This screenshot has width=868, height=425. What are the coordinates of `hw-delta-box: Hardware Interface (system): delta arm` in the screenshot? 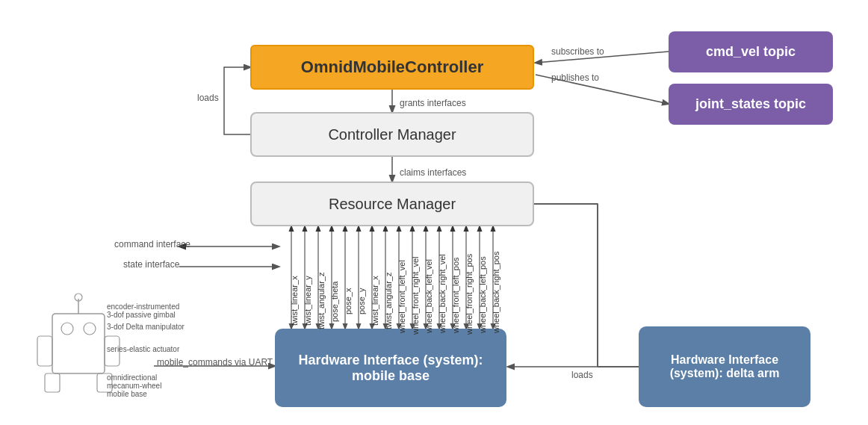 It's located at (725, 367).